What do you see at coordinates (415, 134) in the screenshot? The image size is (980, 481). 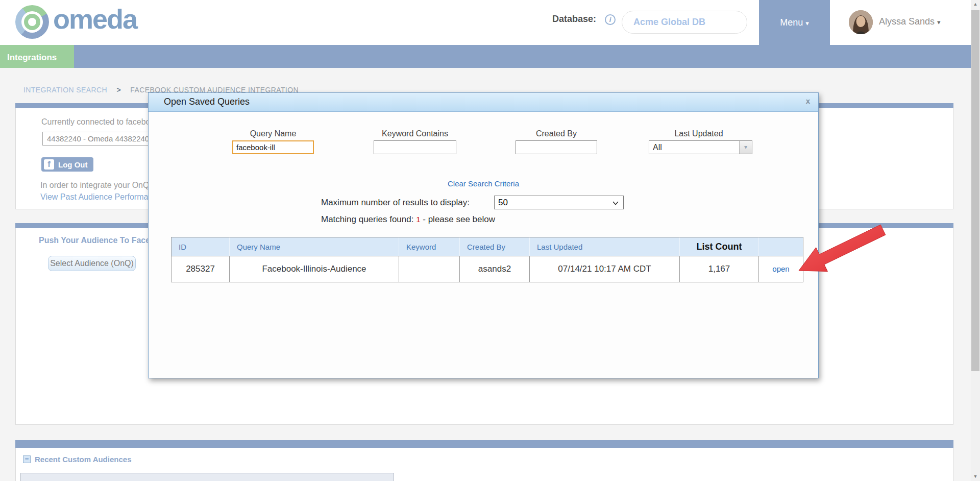 I see `keyword-contains-label: Keyword Contains` at bounding box center [415, 134].